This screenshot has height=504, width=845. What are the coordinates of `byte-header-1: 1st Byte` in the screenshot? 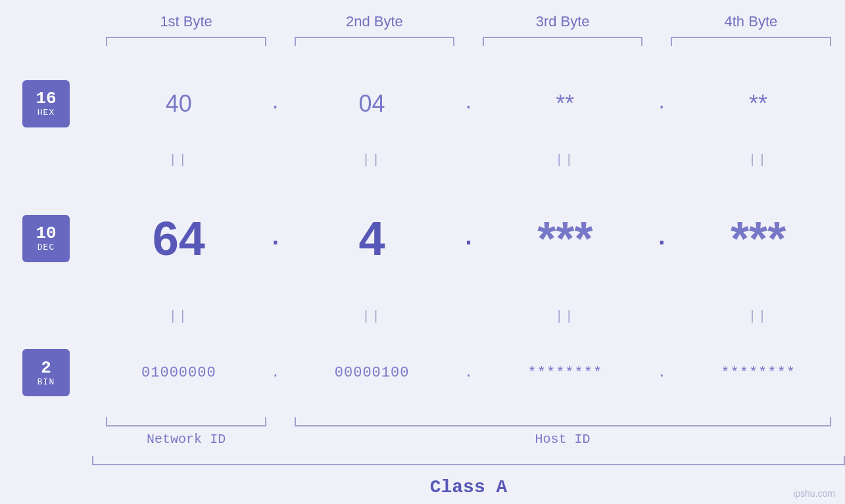 It's located at (186, 22).